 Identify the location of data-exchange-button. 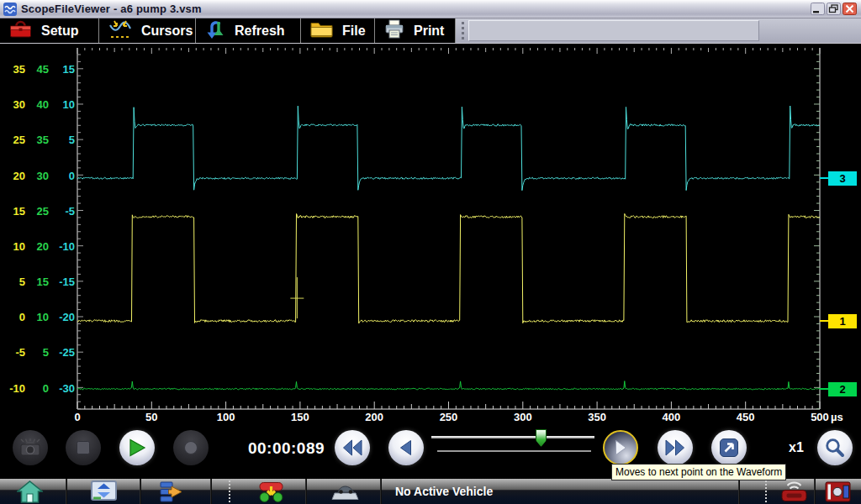
(104, 492).